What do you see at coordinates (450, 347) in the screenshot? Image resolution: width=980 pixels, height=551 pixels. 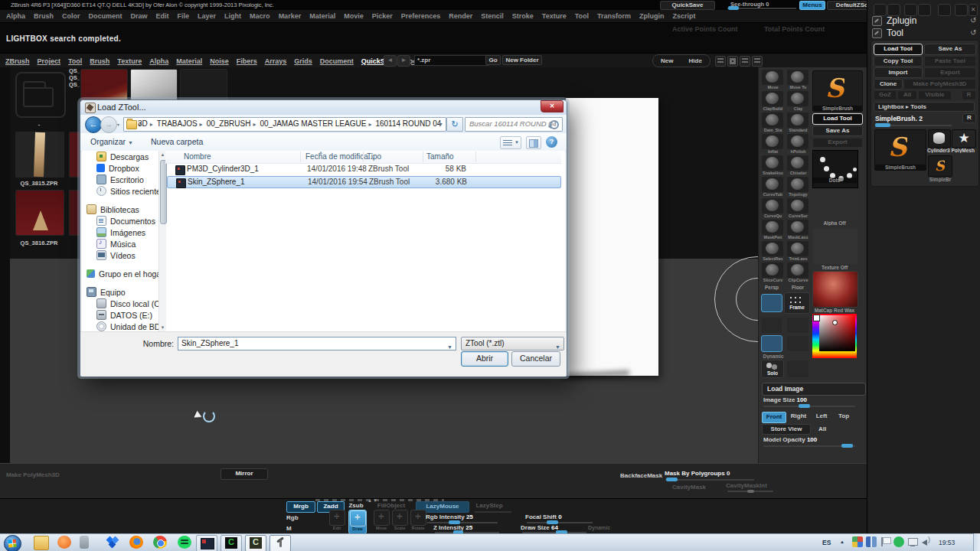 I see `filename-dropdown-icon: ▼` at bounding box center [450, 347].